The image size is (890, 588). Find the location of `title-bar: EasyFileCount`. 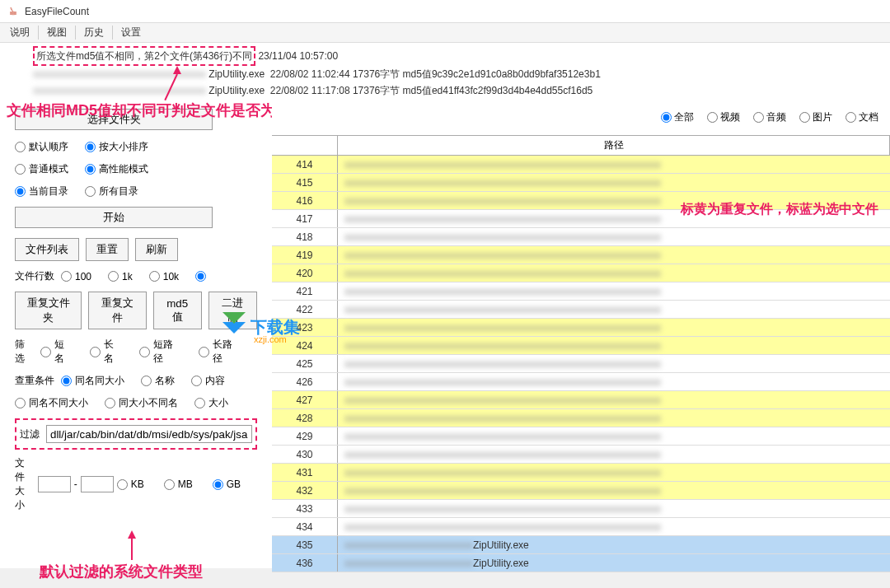

title-bar: EasyFileCount is located at coordinates (445, 12).